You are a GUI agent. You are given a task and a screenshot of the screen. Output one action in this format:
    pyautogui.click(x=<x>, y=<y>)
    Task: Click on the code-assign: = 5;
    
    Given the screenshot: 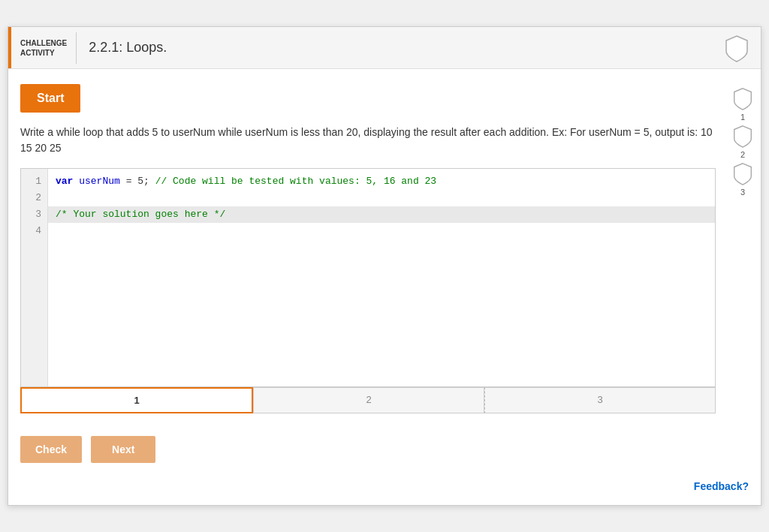 What is the action you would take?
    pyautogui.click(x=138, y=182)
    